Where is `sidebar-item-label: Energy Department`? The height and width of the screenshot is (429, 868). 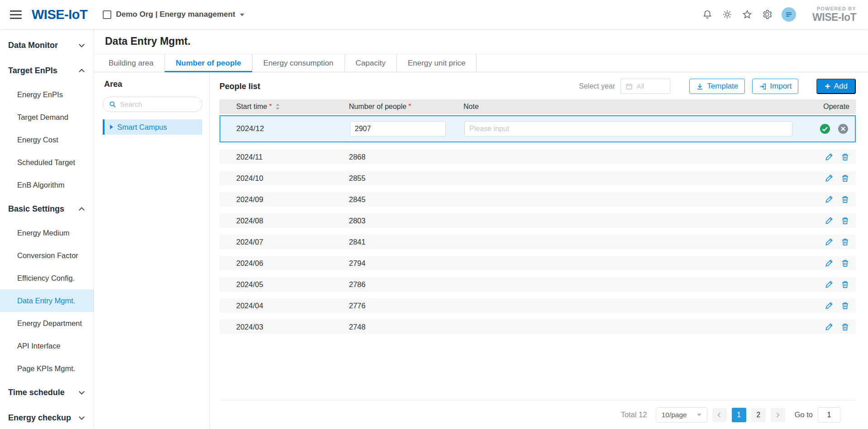
sidebar-item-label: Energy Department is located at coordinates (50, 324).